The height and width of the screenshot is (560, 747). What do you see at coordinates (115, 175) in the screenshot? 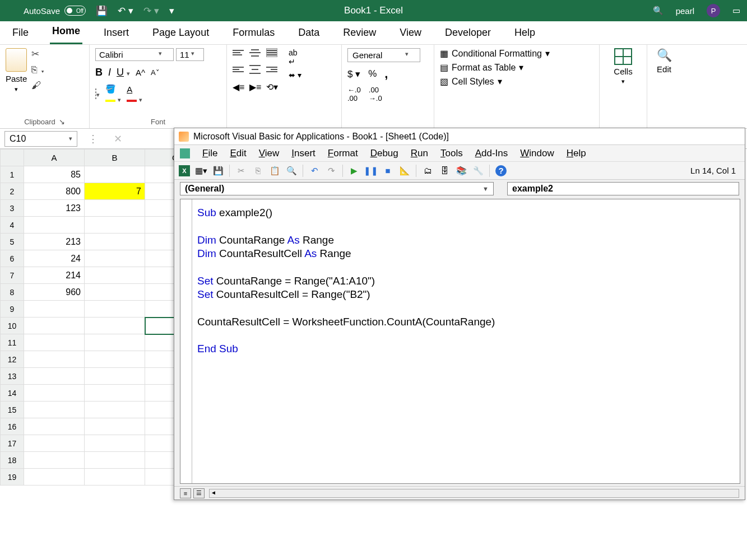
I see `cell-B1` at bounding box center [115, 175].